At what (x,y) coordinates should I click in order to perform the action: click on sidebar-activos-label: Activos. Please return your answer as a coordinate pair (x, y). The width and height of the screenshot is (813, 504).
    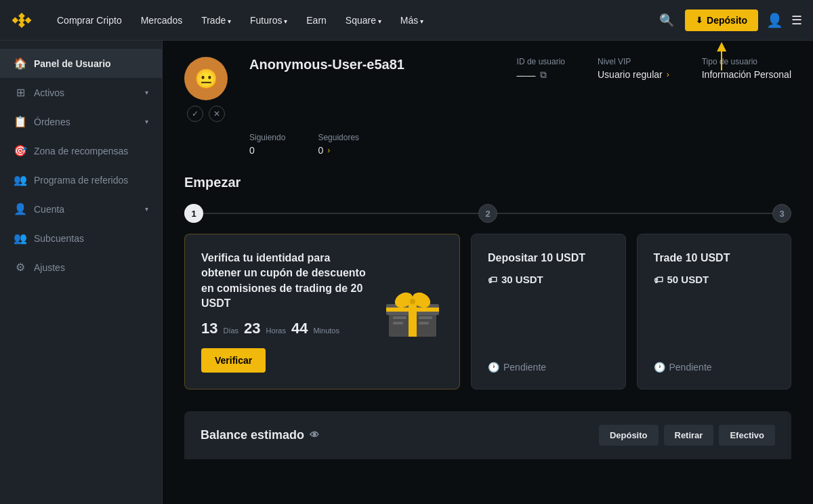
    Looking at the image, I should click on (86, 93).